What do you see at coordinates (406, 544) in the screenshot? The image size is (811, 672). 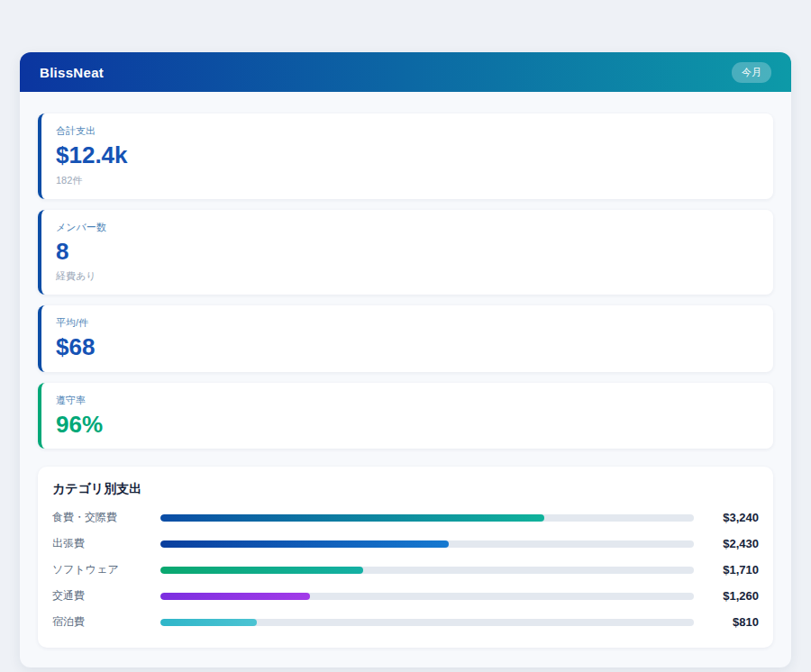 I see `chart-row-business-trip: 出張費 $2,430` at bounding box center [406, 544].